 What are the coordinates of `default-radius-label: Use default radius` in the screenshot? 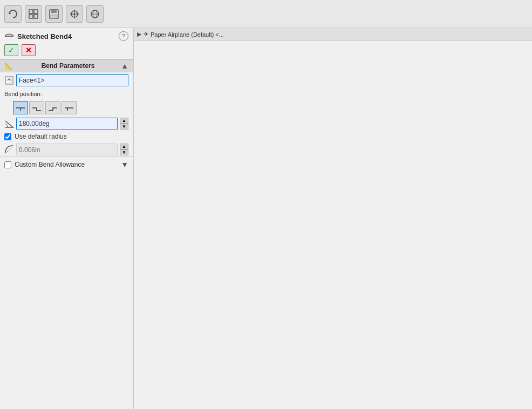 It's located at (41, 137).